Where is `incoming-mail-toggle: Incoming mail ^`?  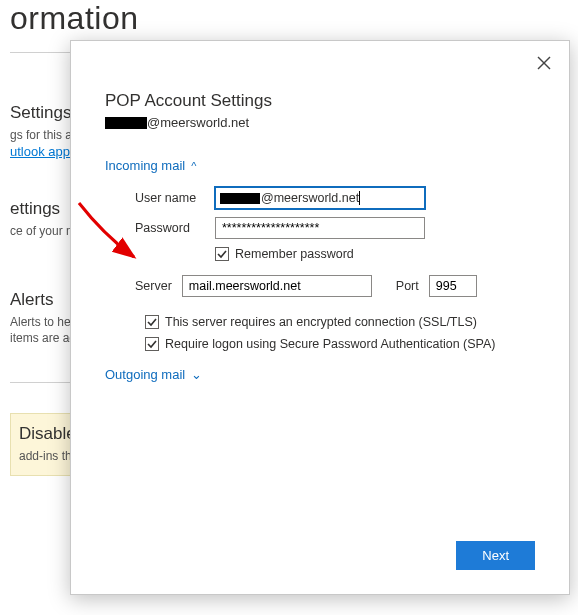 incoming-mail-toggle: Incoming mail ^ is located at coordinates (150, 166).